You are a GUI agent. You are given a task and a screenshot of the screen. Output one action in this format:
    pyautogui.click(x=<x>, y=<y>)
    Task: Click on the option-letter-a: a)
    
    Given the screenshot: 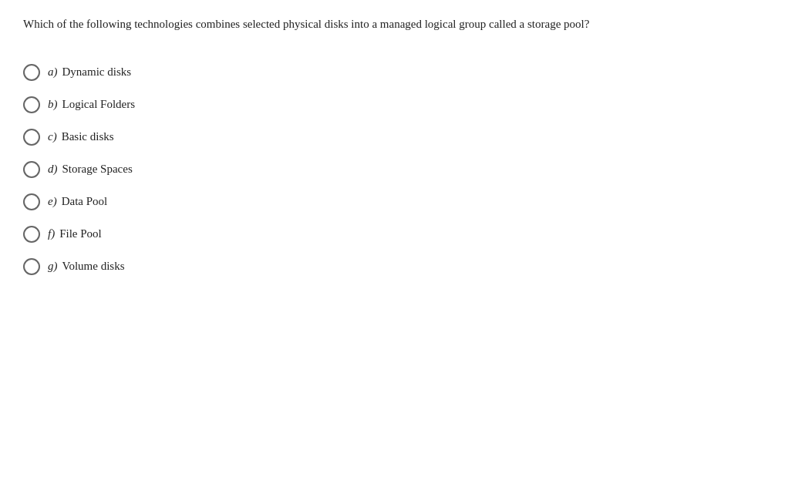 What is the action you would take?
    pyautogui.click(x=52, y=72)
    